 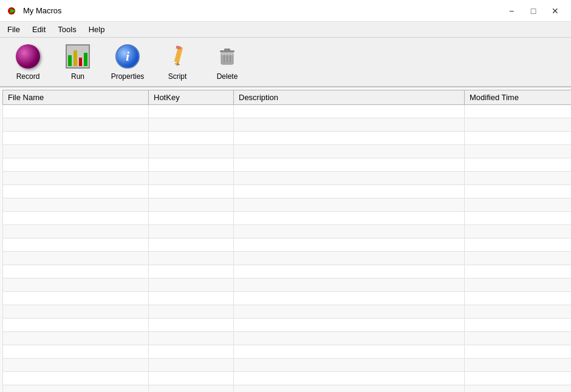 What do you see at coordinates (349, 98) in the screenshot?
I see `col-header-description: Description` at bounding box center [349, 98].